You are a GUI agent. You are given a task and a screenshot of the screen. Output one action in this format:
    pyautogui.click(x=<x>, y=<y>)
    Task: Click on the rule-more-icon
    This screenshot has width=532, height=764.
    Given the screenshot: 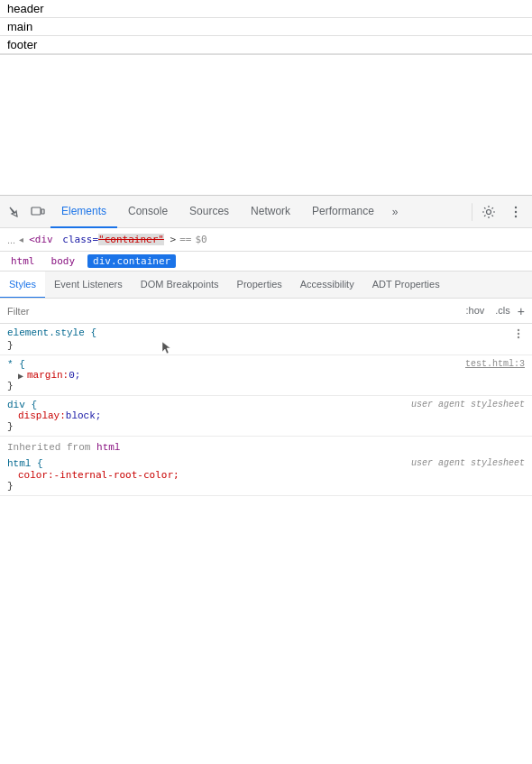 What is the action you would take?
    pyautogui.click(x=518, y=334)
    